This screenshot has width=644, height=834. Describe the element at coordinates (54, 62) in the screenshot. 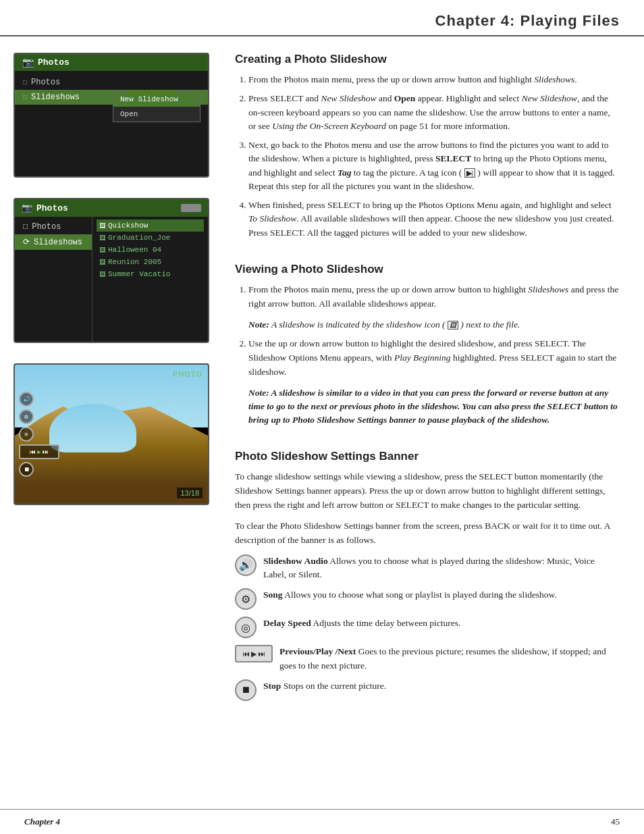

I see `screen1-title: Photos` at that location.